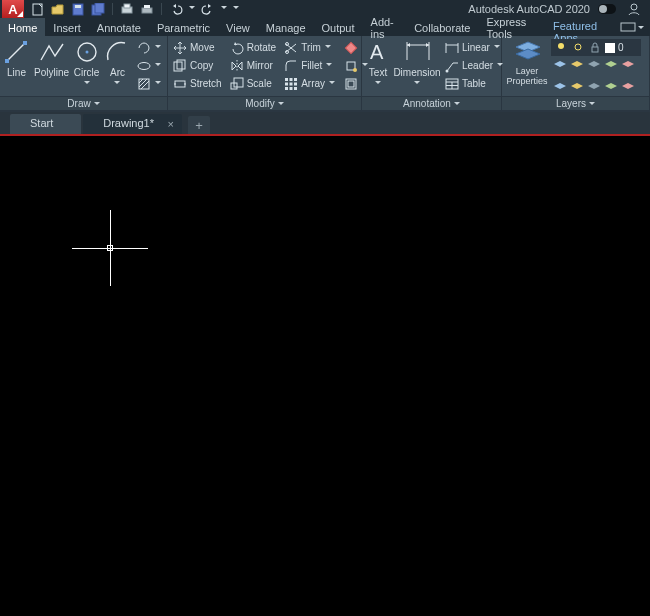 The width and height of the screenshot is (650, 616). Describe the element at coordinates (180, 66) in the screenshot. I see `copy-icon` at that location.